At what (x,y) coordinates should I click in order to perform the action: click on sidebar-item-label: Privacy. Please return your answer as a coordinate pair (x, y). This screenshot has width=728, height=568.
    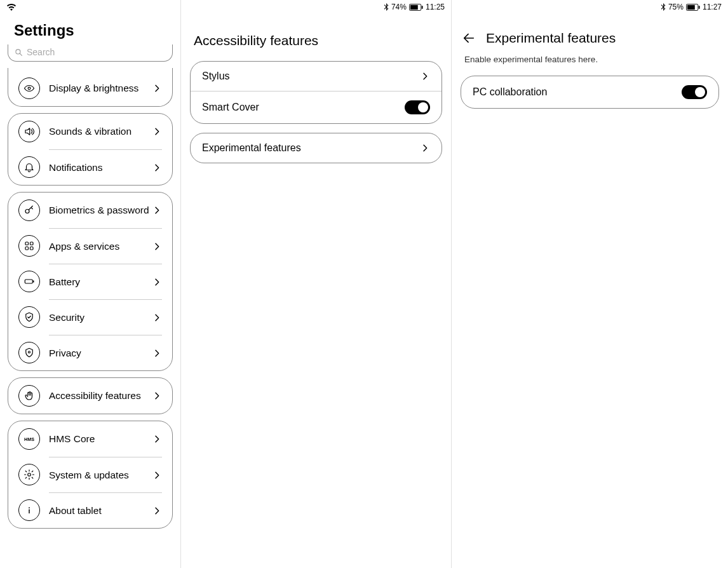
    Looking at the image, I should click on (65, 353).